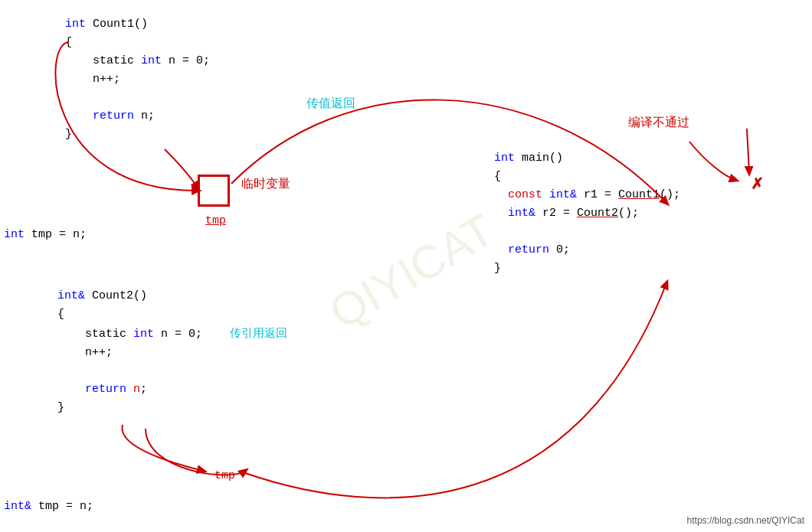 The image size is (812, 532). What do you see at coordinates (504, 158) in the screenshot?
I see `kw-int-main: int` at bounding box center [504, 158].